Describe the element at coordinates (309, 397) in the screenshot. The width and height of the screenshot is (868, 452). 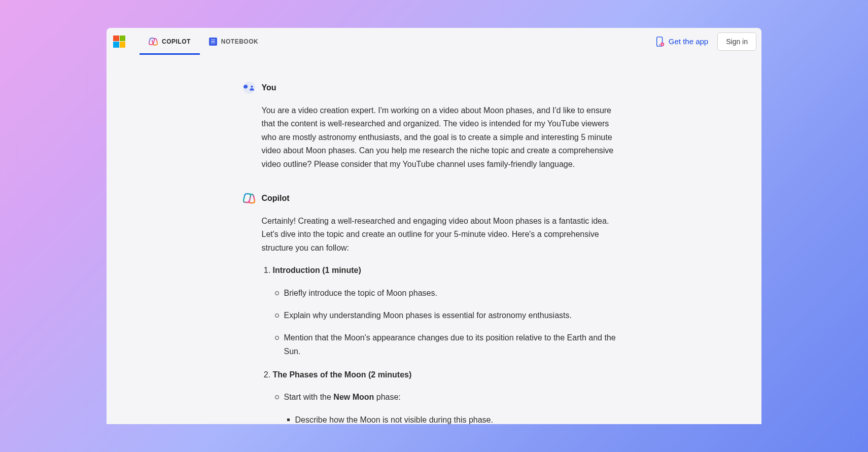
I see `sub-prefix: Start with the` at that location.